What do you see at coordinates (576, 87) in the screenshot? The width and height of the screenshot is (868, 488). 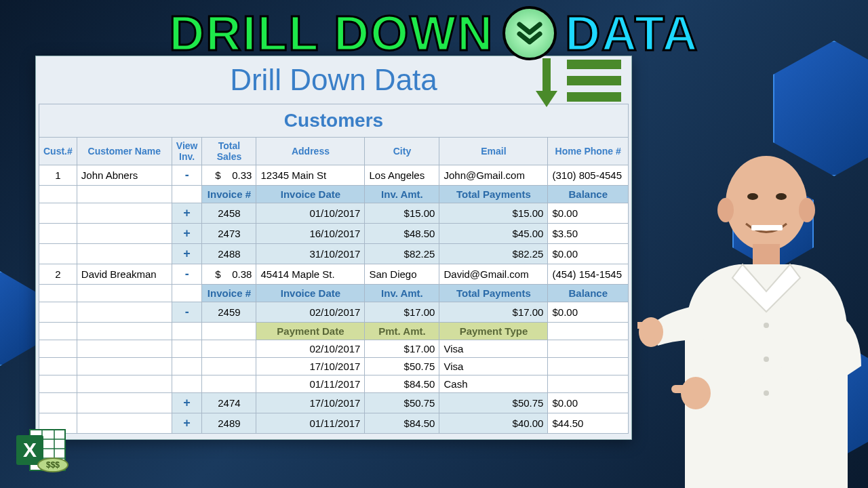 I see `list-arrow-icon` at bounding box center [576, 87].